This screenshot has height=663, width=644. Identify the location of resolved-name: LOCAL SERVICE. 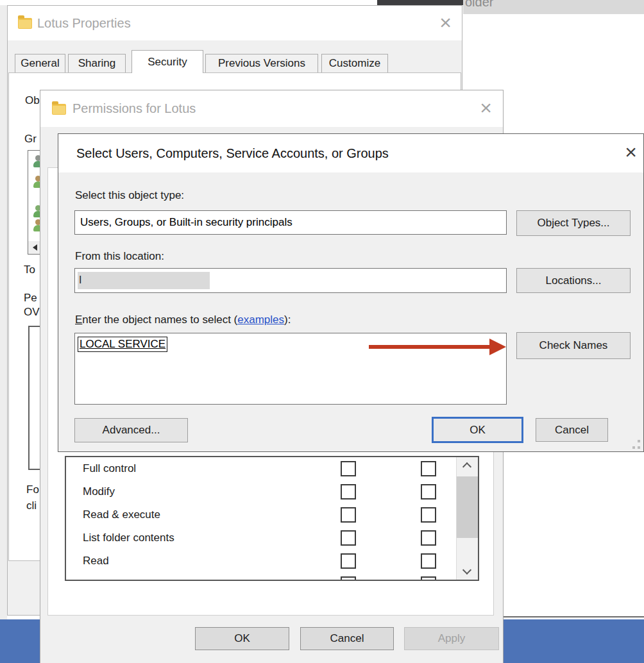
(123, 344).